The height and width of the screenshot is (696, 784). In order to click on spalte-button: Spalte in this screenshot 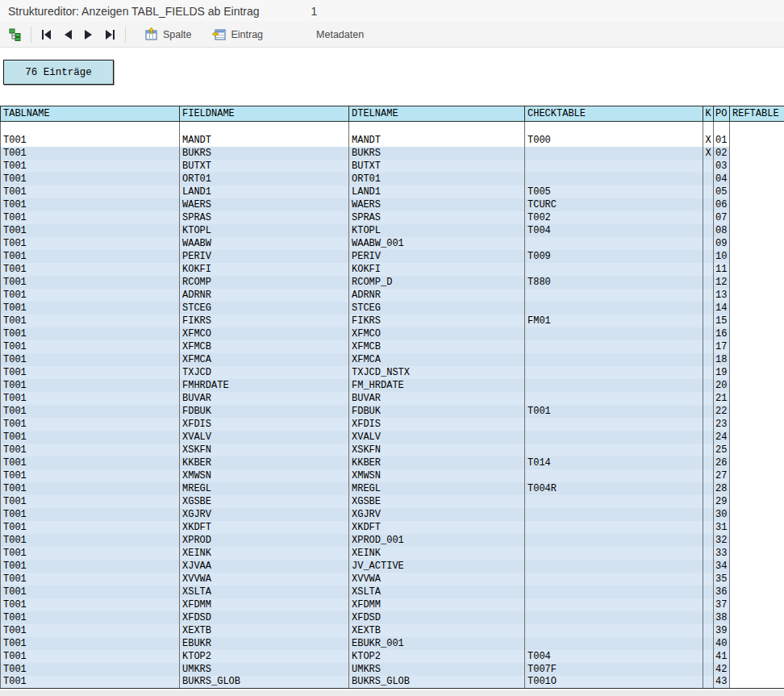, I will do `click(168, 35)`.